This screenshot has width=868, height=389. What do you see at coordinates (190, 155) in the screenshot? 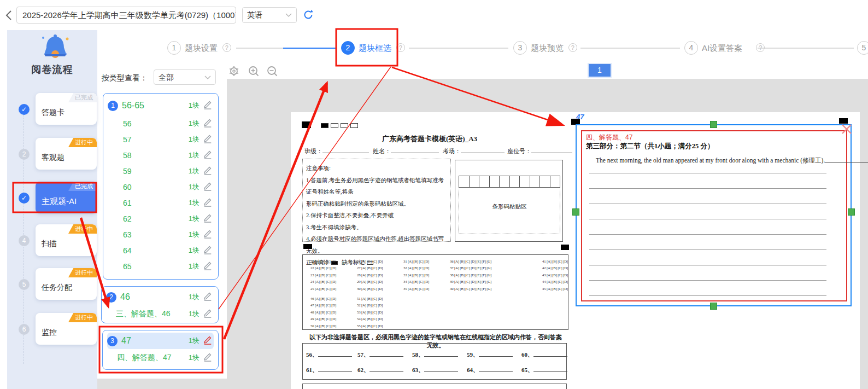
I see `block-item-count: 1块` at bounding box center [190, 155].